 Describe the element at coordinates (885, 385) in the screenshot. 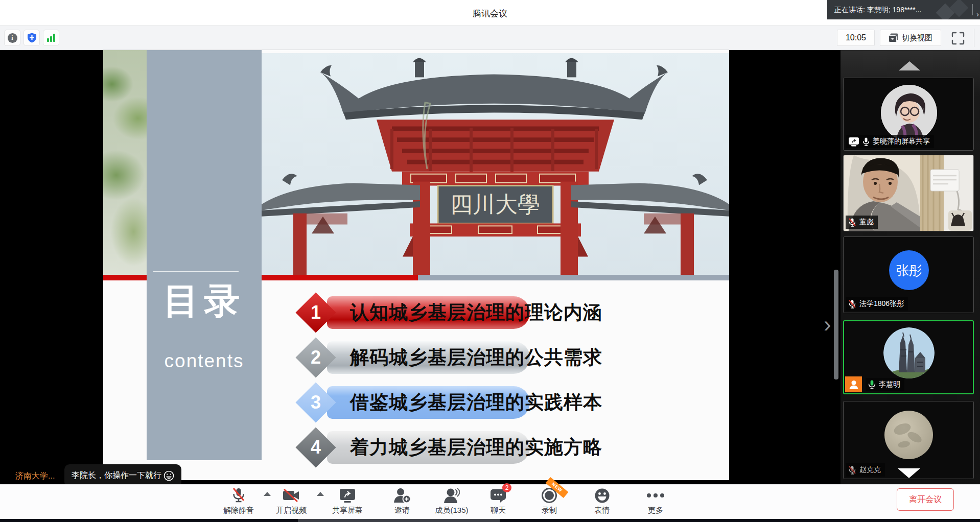

I see `participant-label: 李慧明` at that location.